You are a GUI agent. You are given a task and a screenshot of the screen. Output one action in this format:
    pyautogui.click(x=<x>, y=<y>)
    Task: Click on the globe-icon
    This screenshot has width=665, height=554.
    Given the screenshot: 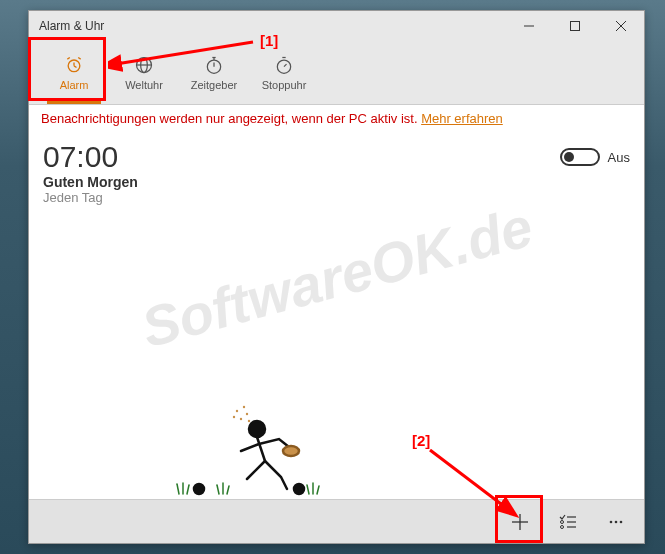 What is the action you would take?
    pyautogui.click(x=144, y=65)
    